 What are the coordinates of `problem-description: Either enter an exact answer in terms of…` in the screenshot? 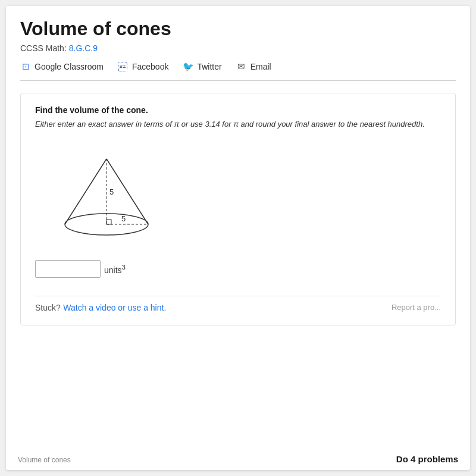 It's located at (238, 124).